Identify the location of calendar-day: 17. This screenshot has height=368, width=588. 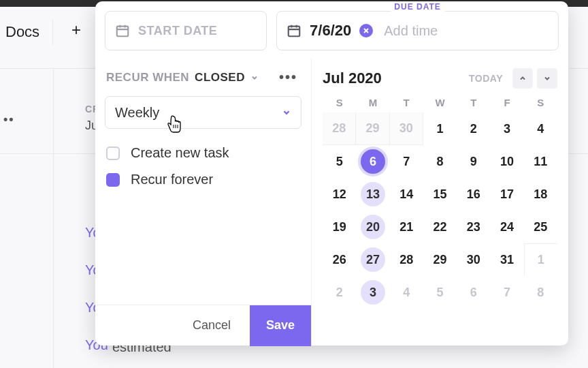
(506, 194).